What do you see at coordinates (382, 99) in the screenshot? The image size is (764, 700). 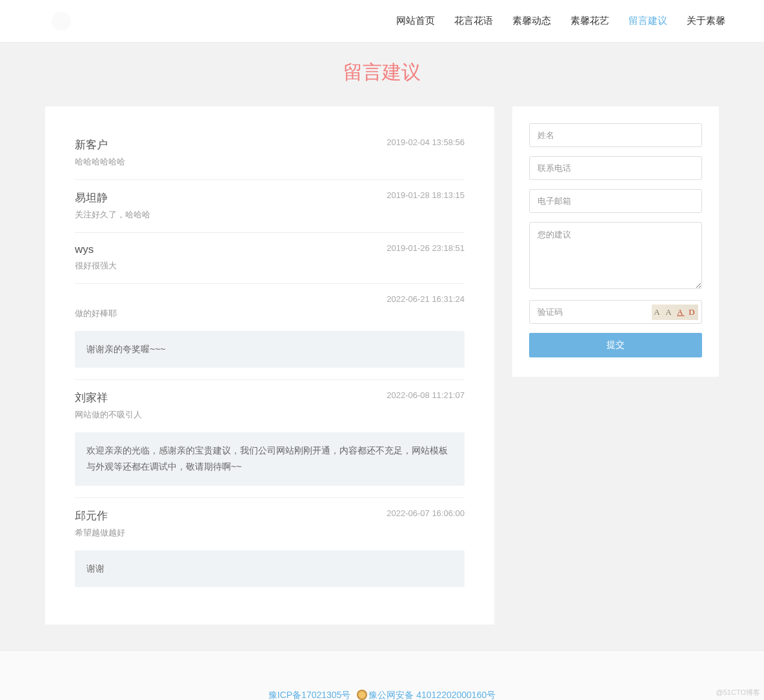 I see `page-subtitle` at bounding box center [382, 99].